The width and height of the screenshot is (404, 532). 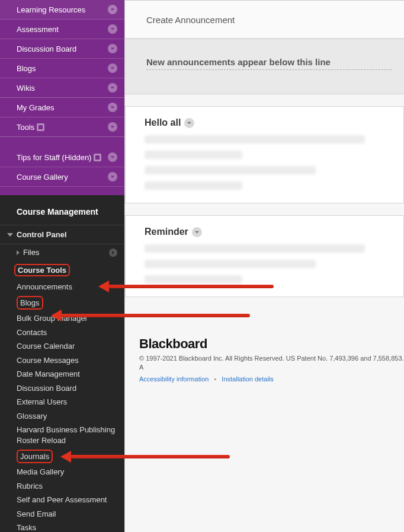 I want to click on announcement-card: Reminder, so click(x=264, y=256).